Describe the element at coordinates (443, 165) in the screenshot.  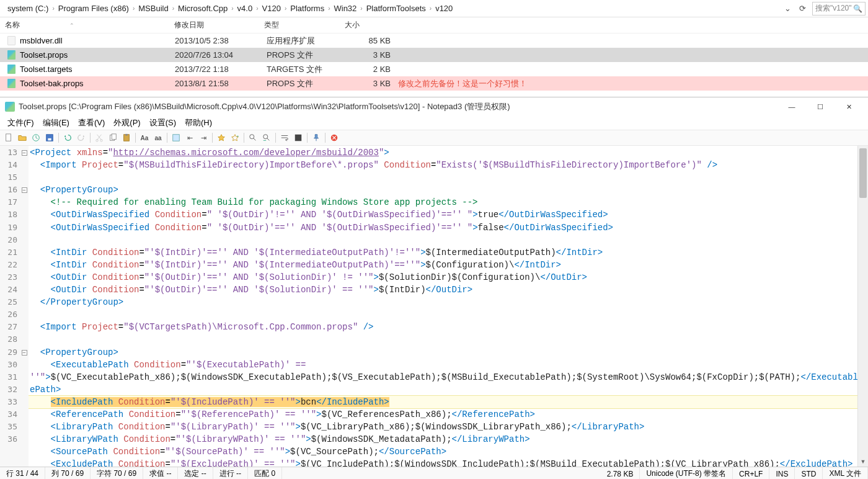
I see `code-line: <Import Project="$(MSBuildThisFileDirect…` at that location.